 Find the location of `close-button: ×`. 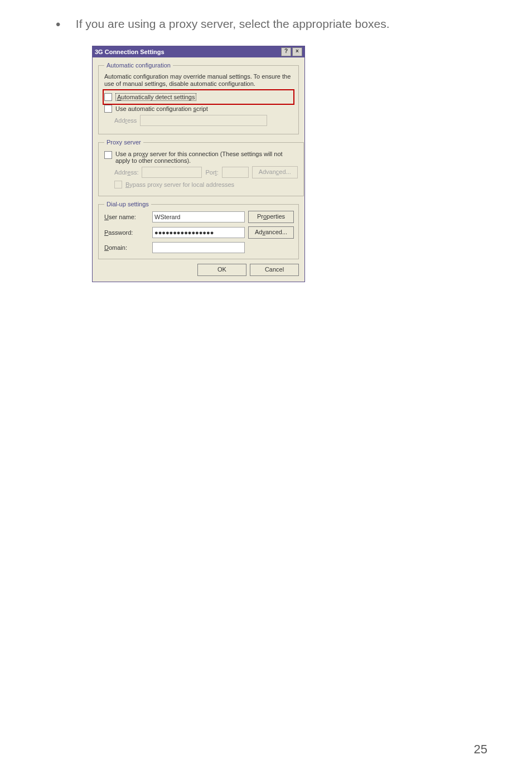

close-button: × is located at coordinates (297, 52).